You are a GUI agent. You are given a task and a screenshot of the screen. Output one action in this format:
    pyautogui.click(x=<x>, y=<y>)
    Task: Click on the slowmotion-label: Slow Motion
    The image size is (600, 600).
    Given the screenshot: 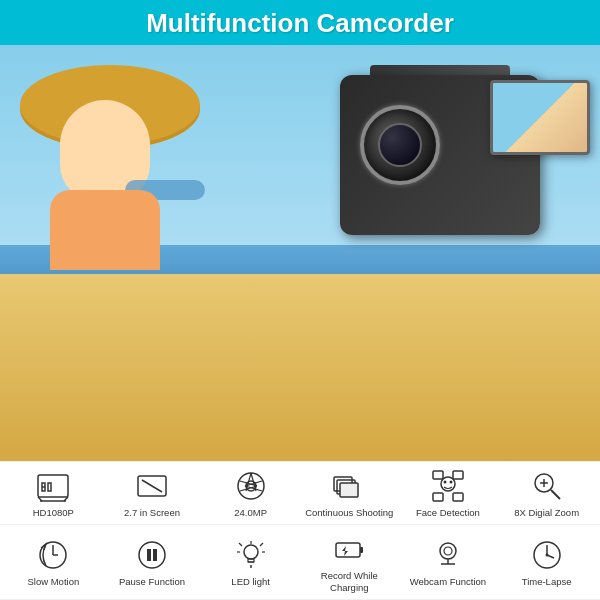 What is the action you would take?
    pyautogui.click(x=53, y=582)
    